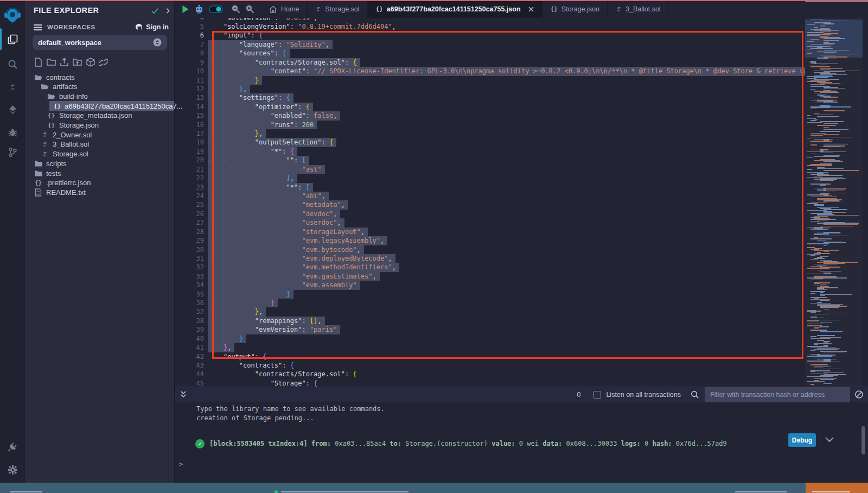 This screenshot has width=868, height=493. I want to click on code-line: → → → → "content": "// SPDX-License-Iden…, so click(507, 71).